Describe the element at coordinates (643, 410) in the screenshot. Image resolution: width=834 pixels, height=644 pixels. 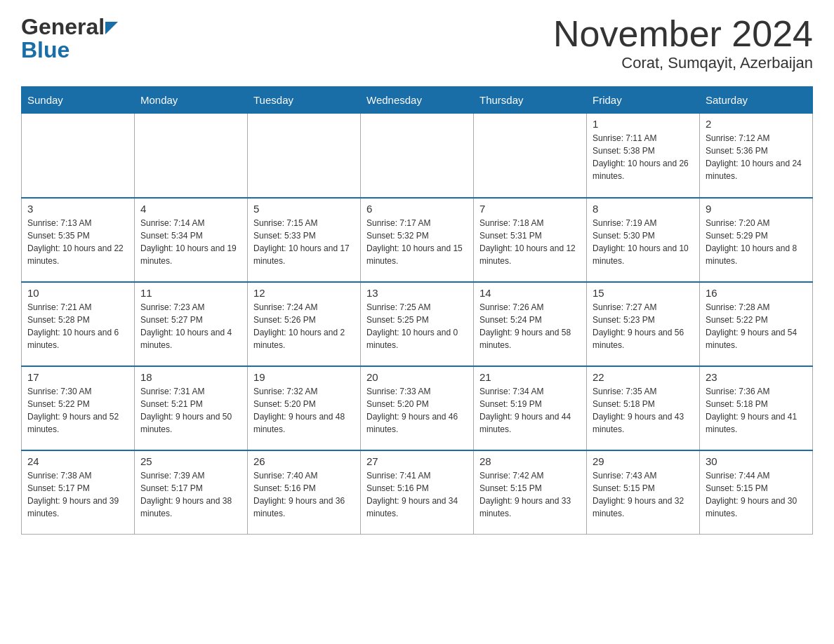
I see `day-info: Sunrise: 7:35 AMSunset: 5:18 PMDaylight:…` at that location.